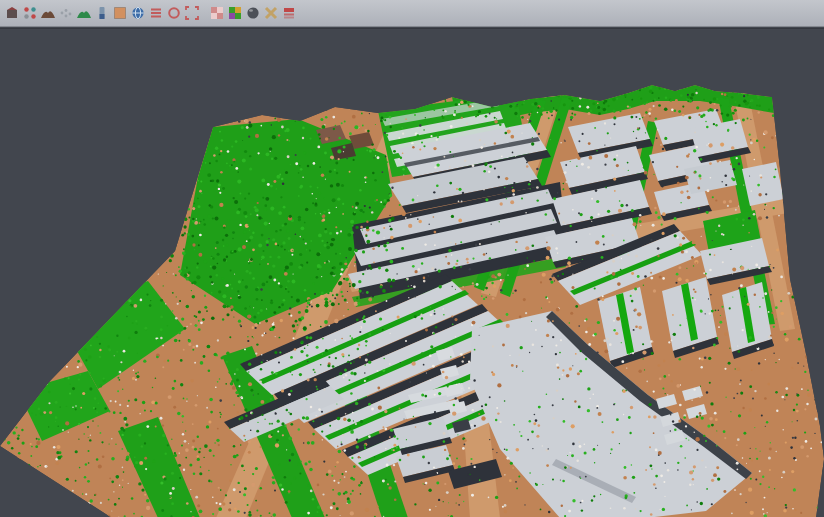 This screenshot has height=517, width=824. I want to click on layers-red-icon, so click(289, 13).